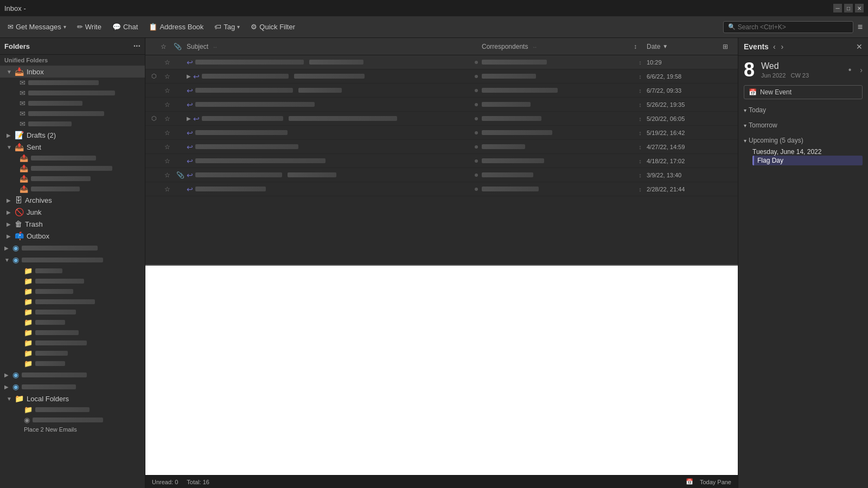 The height and width of the screenshot is (488, 868). Describe the element at coordinates (73, 82) in the screenshot. I see `inbox-email-1: ✉` at that location.